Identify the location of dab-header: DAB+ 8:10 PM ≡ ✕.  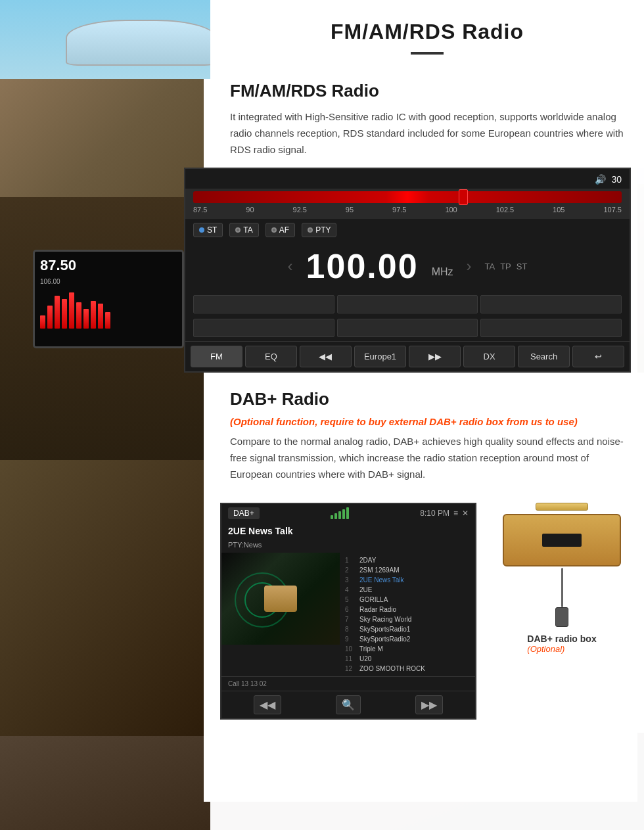
(348, 513).